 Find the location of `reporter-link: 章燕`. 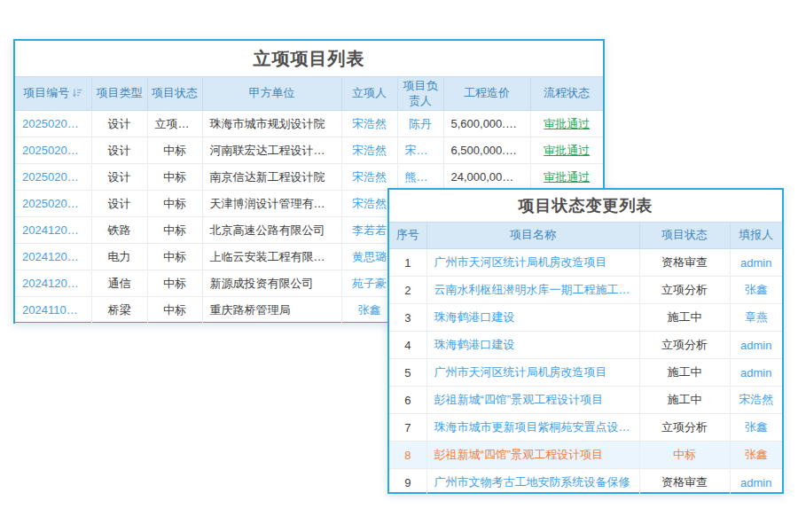

reporter-link: 章燕 is located at coordinates (755, 317).